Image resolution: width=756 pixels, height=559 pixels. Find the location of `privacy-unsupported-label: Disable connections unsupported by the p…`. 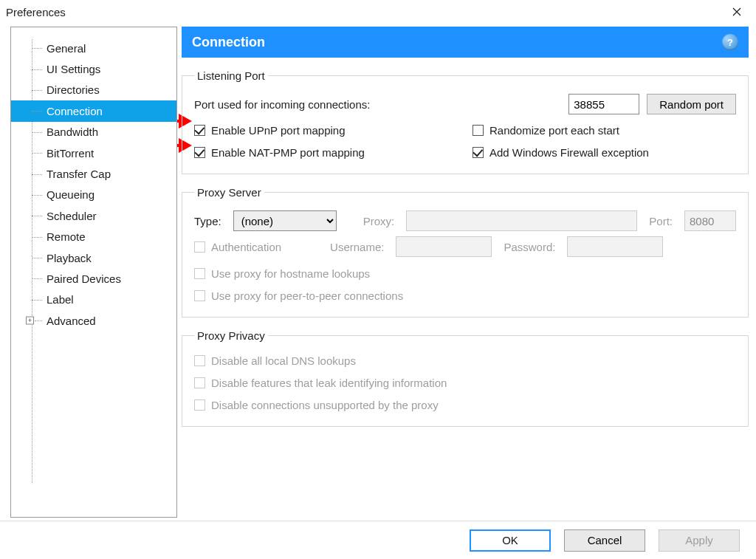

privacy-unsupported-label: Disable connections unsupported by the p… is located at coordinates (325, 405).